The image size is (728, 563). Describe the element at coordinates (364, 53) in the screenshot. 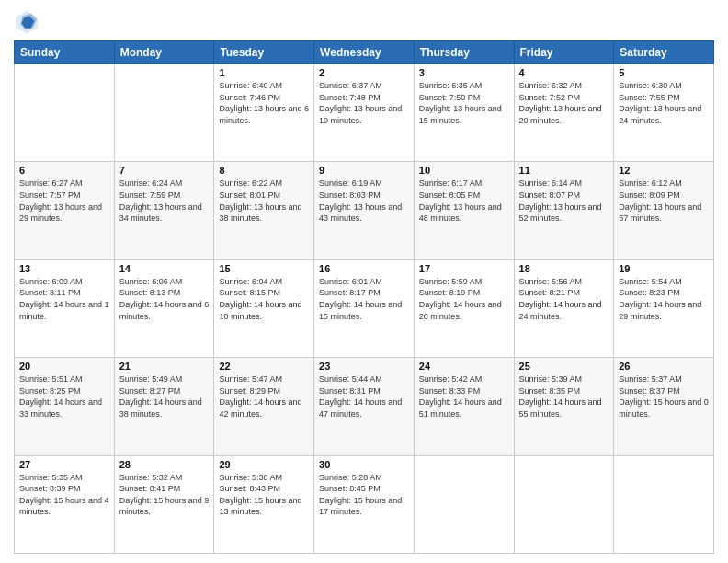

I see `weekday-wednesday: Wednesday` at that location.